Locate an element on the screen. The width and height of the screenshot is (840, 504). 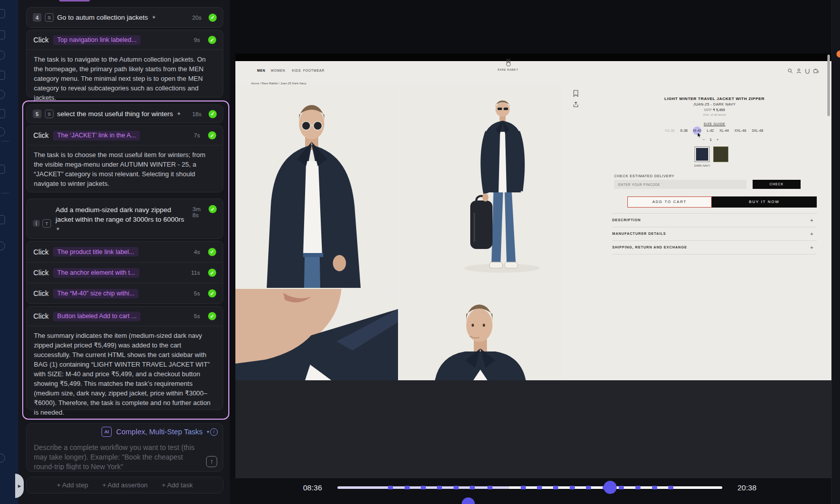
bookmark-icon is located at coordinates (576, 93).